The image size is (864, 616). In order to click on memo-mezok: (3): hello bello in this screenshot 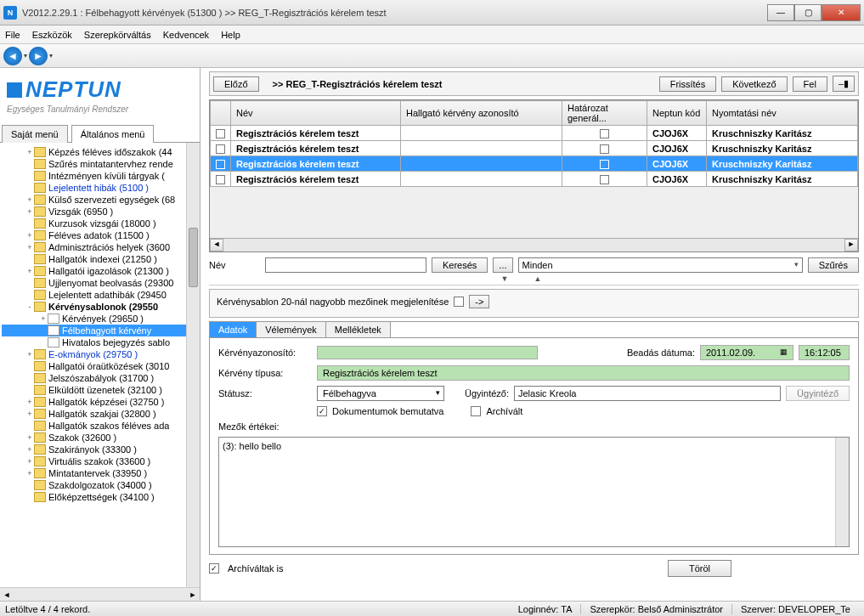, I will do `click(534, 492)`.